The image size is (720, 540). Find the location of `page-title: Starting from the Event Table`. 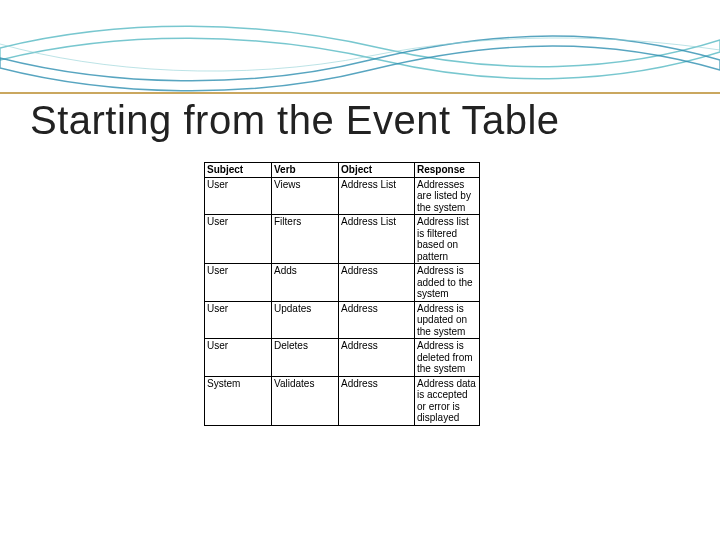

page-title: Starting from the Event Table is located at coordinates (295, 120).